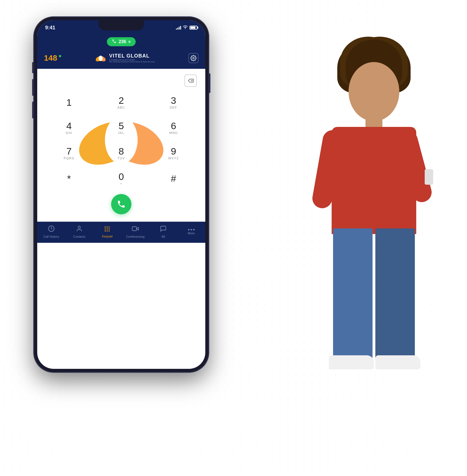 The image size is (467, 476). What do you see at coordinates (60, 56) in the screenshot?
I see `extension-status-dot` at bounding box center [60, 56].